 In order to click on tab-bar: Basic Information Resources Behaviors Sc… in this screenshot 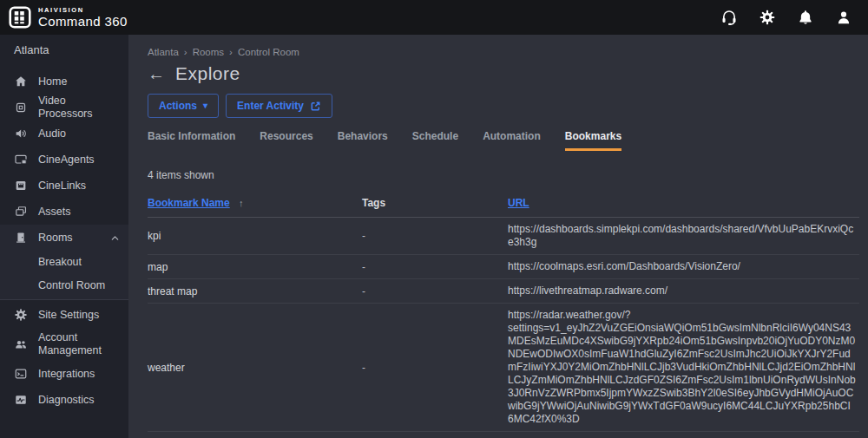, I will do `click(503, 141)`.